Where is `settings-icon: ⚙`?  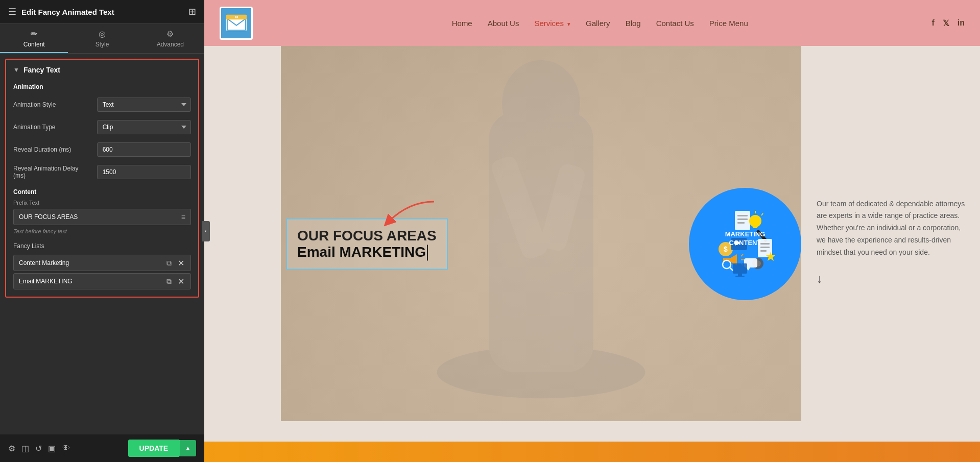 settings-icon: ⚙ is located at coordinates (12, 448).